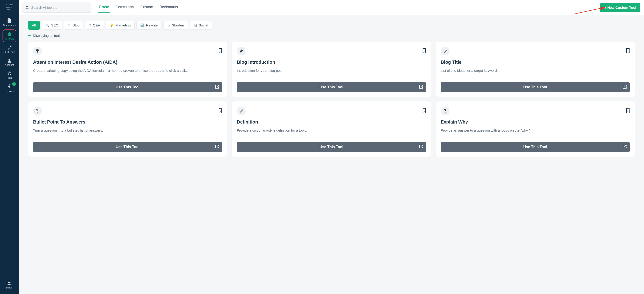  I want to click on tool-title: Bullet Point To Answers, so click(128, 122).